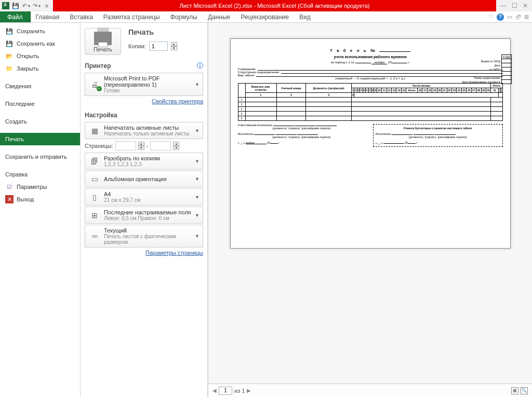 This screenshot has width=532, height=397. I want to click on titlebar: 💾 ↶▾ ↷▾ ≡ Лист Microsoft Excel (2).xlsx …, so click(266, 6).